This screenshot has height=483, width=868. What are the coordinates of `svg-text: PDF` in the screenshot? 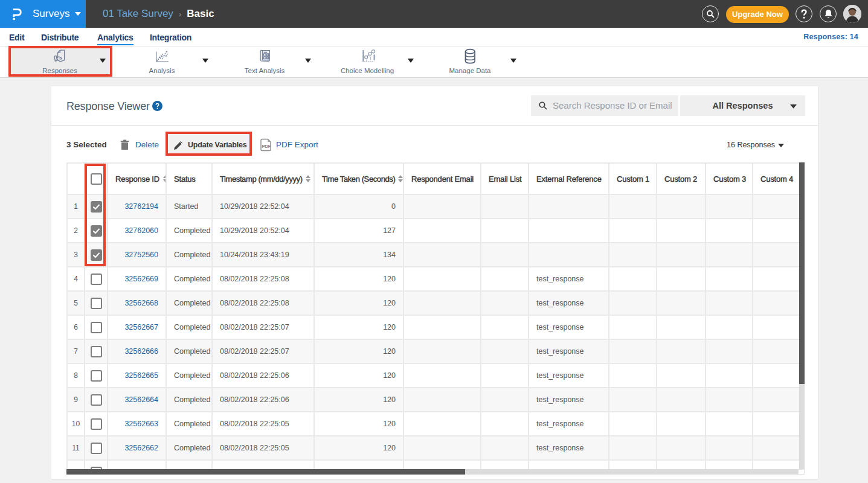 It's located at (267, 146).